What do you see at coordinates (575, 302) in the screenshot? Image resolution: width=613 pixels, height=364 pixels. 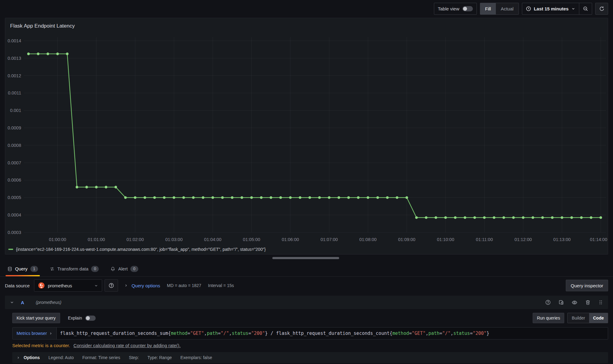 I see `hide-response-eye-icon` at bounding box center [575, 302].